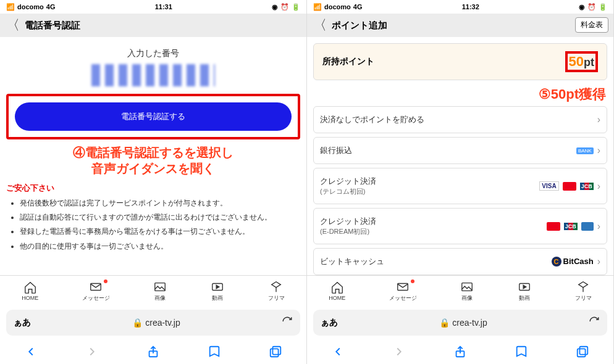  Describe the element at coordinates (153, 75) in the screenshot. I see `phone-number-blurred` at that location.